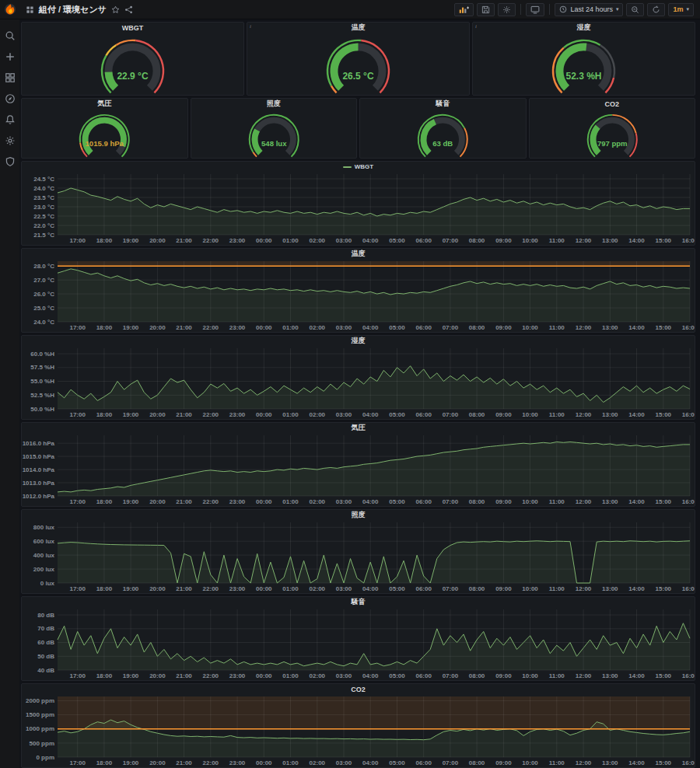  What do you see at coordinates (157, 589) in the screenshot?
I see `svg-text: 20:00` at bounding box center [157, 589].